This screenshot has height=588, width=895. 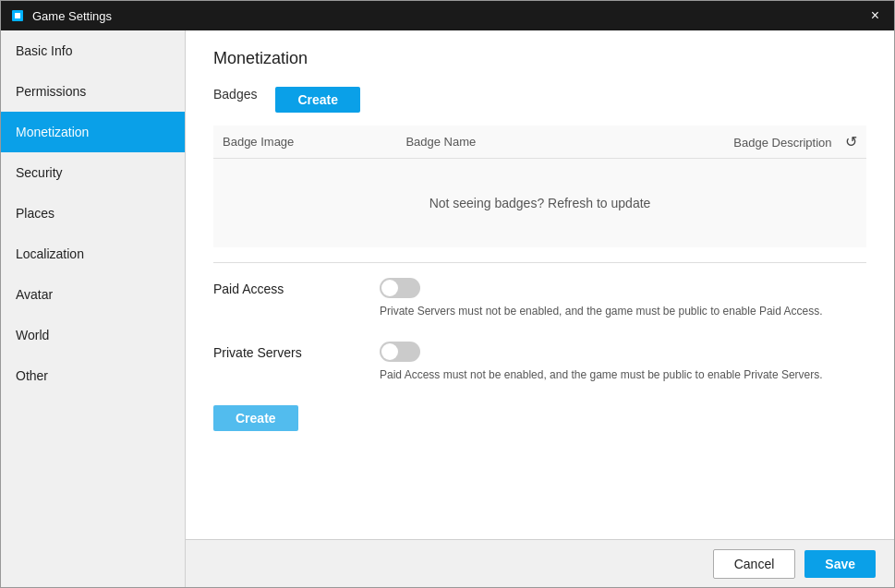 I want to click on paid-access-label: Paid Access, so click(x=287, y=287).